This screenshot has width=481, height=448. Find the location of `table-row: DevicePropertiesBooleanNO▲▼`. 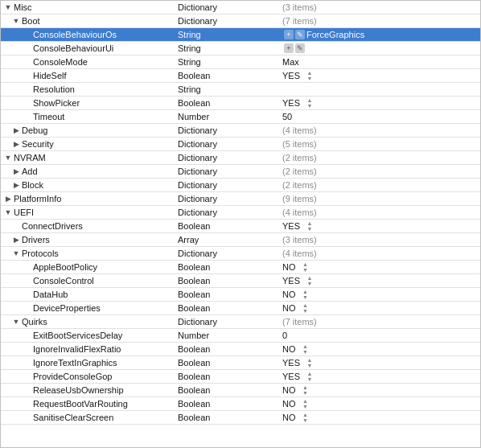

table-row: DevicePropertiesBooleanNO▲▼ is located at coordinates (240, 309).